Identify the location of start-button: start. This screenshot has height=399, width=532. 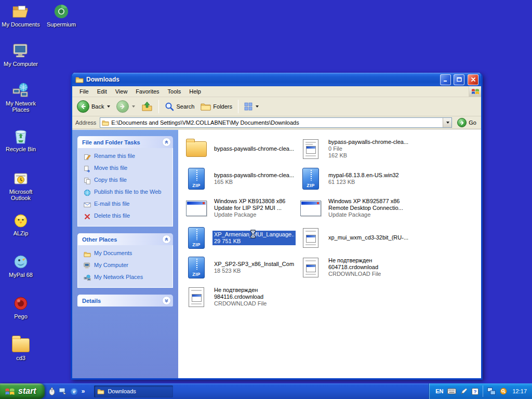
(22, 391).